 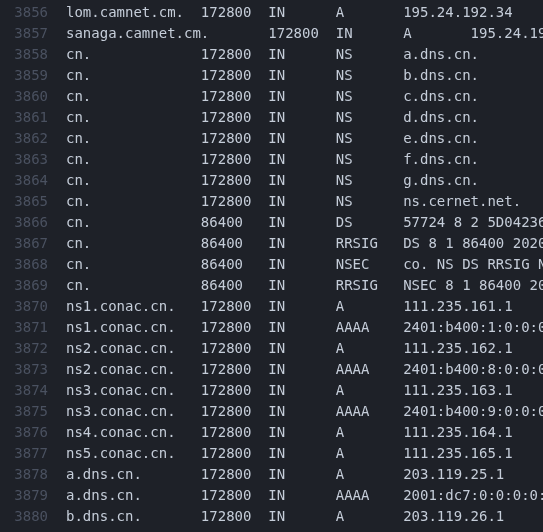 What do you see at coordinates (33, 412) in the screenshot?
I see `line-number: 3875` at bounding box center [33, 412].